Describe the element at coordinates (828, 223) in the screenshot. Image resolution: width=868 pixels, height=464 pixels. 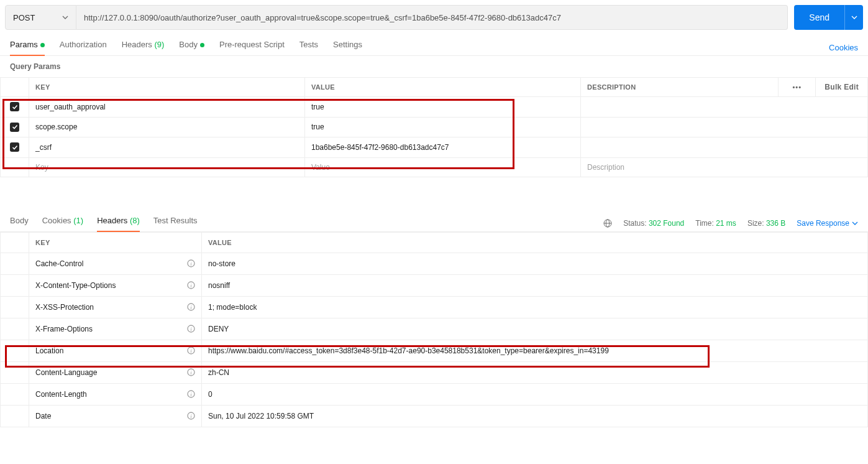
I see `save-response-link: Save Response` at that location.